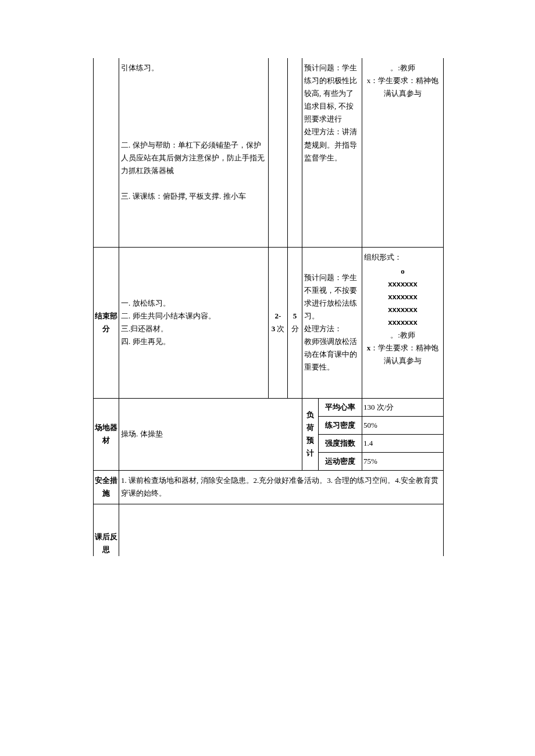 The height and width of the screenshot is (756, 535). I want to click on row1-organization: 。:教师 x：学生要求：精神饱满认真参与, so click(403, 152).